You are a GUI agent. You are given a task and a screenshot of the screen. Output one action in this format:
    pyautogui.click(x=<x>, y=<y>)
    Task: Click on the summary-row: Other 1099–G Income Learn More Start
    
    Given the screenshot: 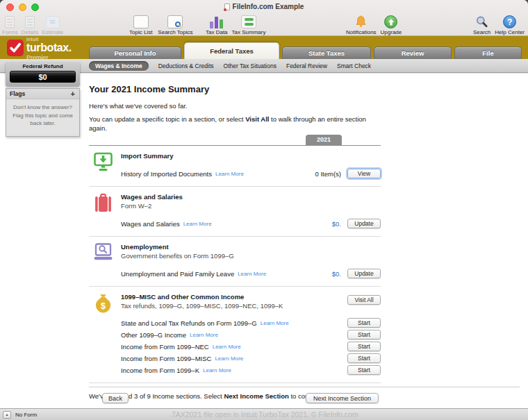 What is the action you would take?
    pyautogui.click(x=251, y=335)
    